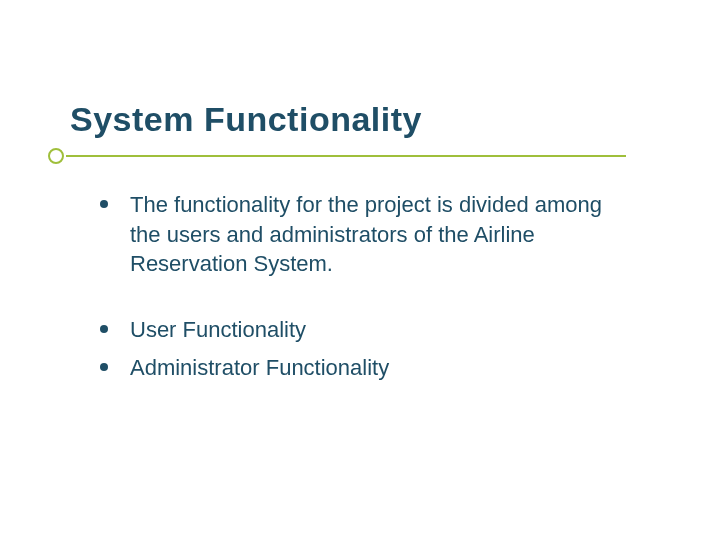 The image size is (720, 540). I want to click on bullet-text: The functionality for the project is div…, so click(375, 234).